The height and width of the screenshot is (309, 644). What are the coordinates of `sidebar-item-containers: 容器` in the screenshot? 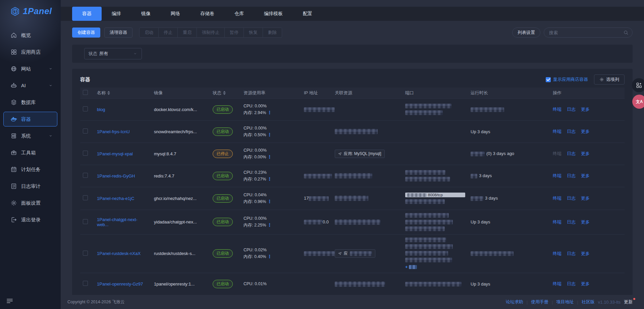 It's located at (30, 119).